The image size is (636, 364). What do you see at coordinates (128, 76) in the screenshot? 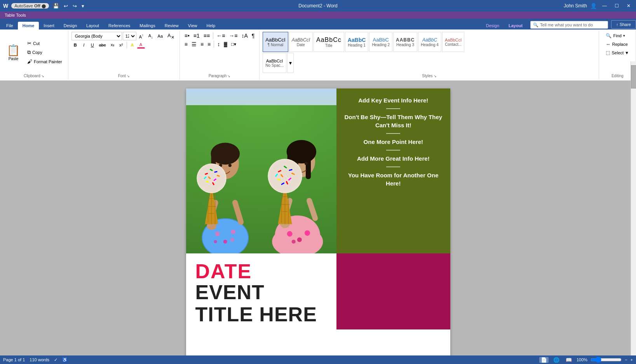
I see `font-expand-icon: ↘` at bounding box center [128, 76].